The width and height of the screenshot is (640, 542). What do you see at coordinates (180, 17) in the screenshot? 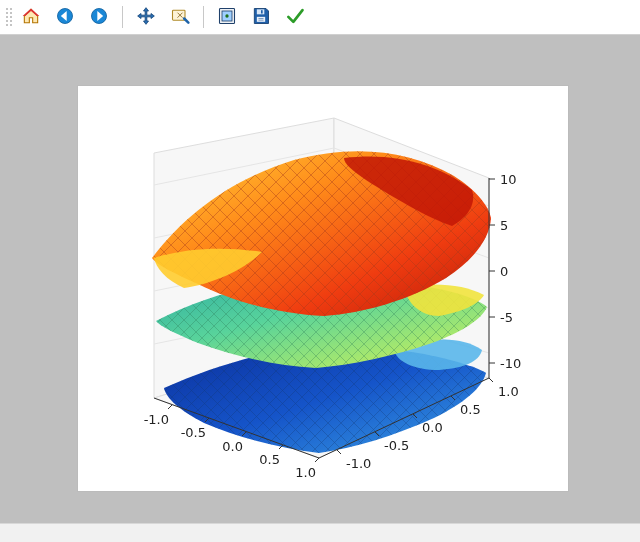
I see `zoom-button` at bounding box center [180, 17].